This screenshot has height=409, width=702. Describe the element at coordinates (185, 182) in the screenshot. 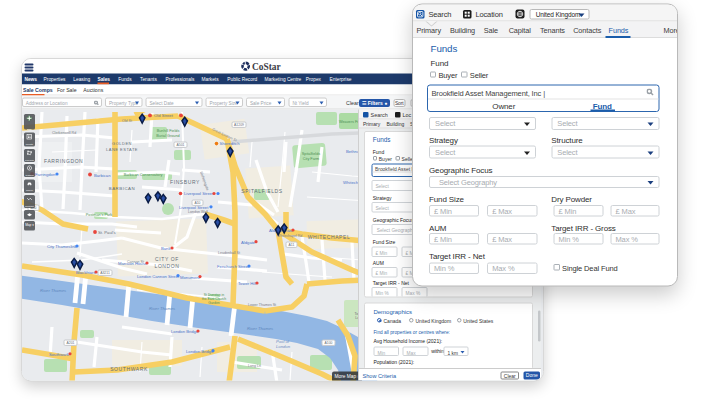

I see `svg-text: FINSBURY` at that location.